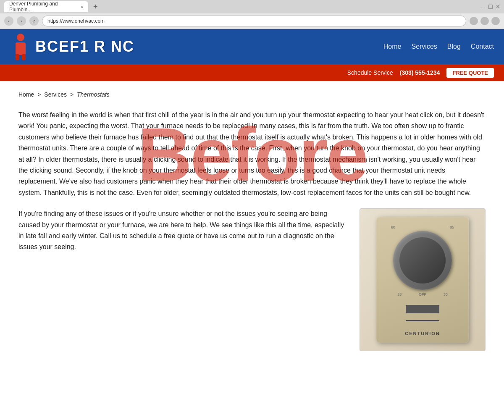 Image resolution: width=504 pixels, height=420 pixels. What do you see at coordinates (252, 21) in the screenshot?
I see `browser-controls: ‹ › ↺` at bounding box center [252, 21].